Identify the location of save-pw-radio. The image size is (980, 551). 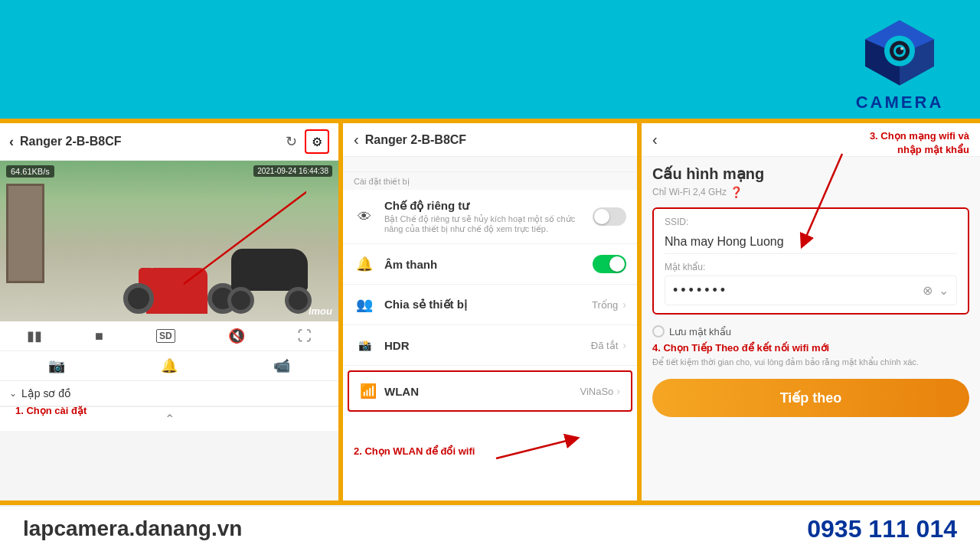
(658, 331).